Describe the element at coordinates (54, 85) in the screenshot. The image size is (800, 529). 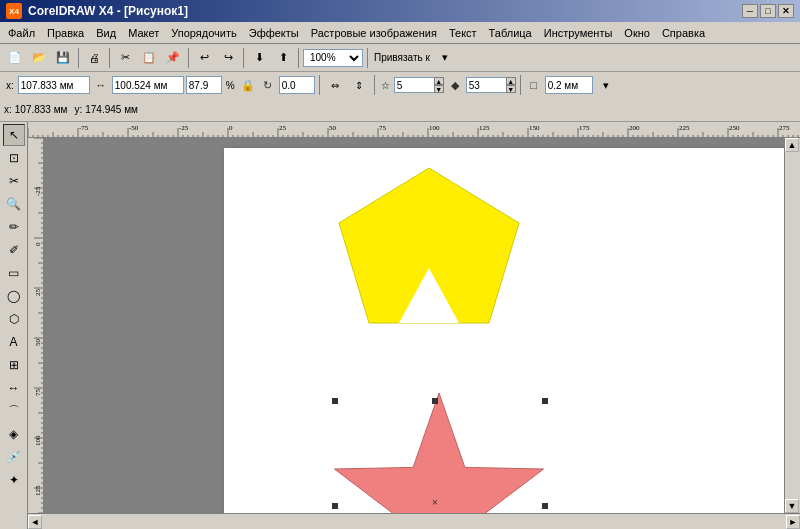
I see `x-field: 107.833 мм` at that location.